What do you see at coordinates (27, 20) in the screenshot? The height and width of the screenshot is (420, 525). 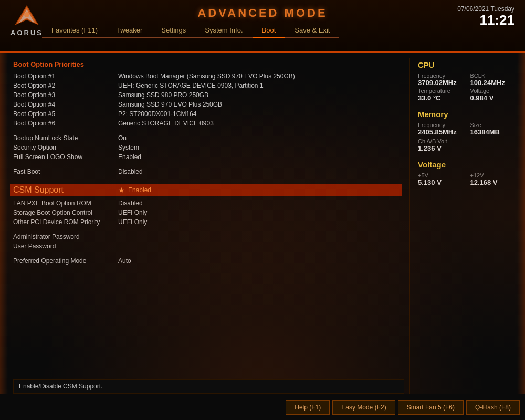 I see `logo: AORUS` at bounding box center [27, 20].